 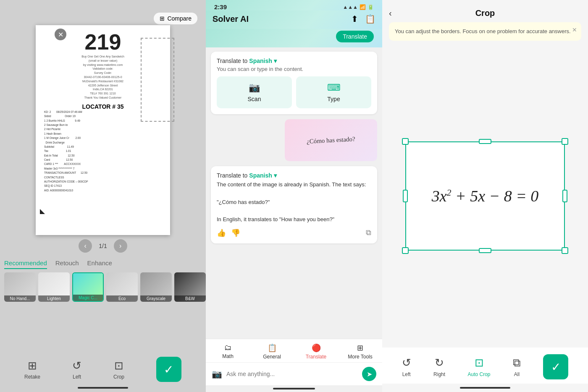 What do you see at coordinates (176, 18) in the screenshot?
I see `compare-button: ⊞ Compare` at bounding box center [176, 18].